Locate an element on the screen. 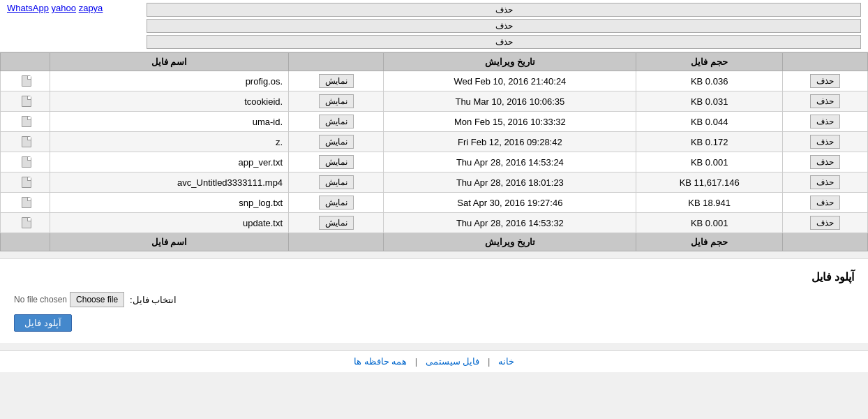  show-button-row-6: نمایش is located at coordinates (336, 203).